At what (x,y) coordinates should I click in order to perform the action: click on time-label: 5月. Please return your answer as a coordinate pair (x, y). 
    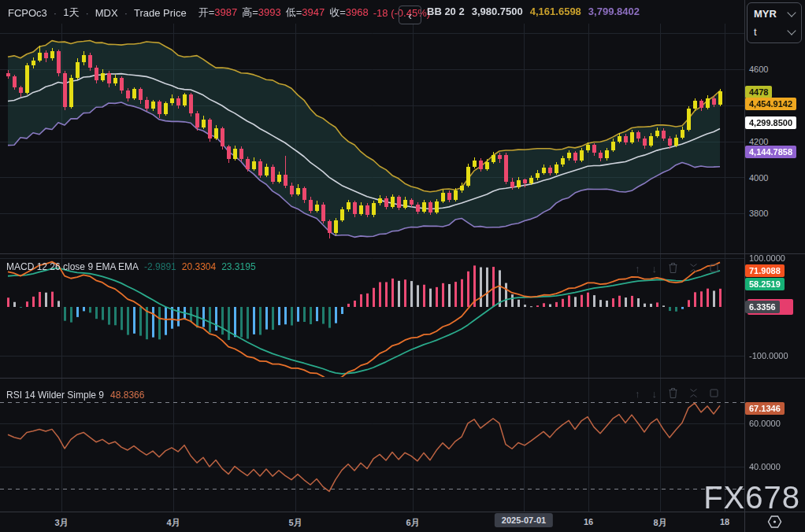
    Looking at the image, I should click on (295, 523).